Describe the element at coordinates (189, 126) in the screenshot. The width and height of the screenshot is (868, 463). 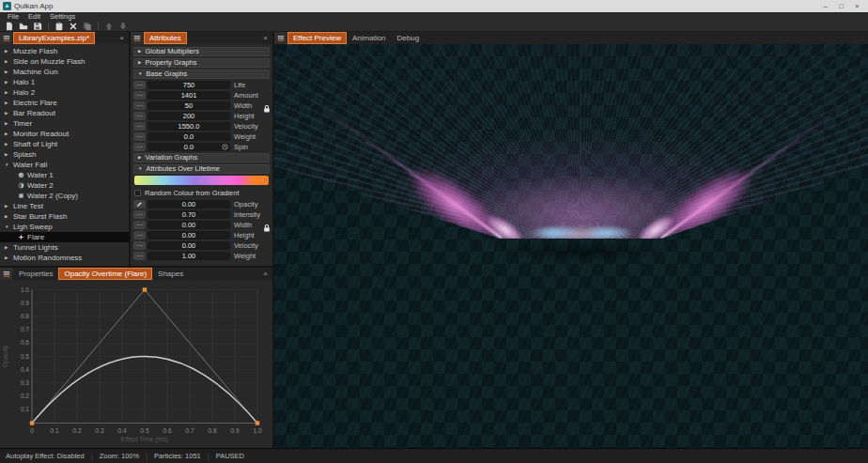
I see `value-field: 1550.0` at that location.